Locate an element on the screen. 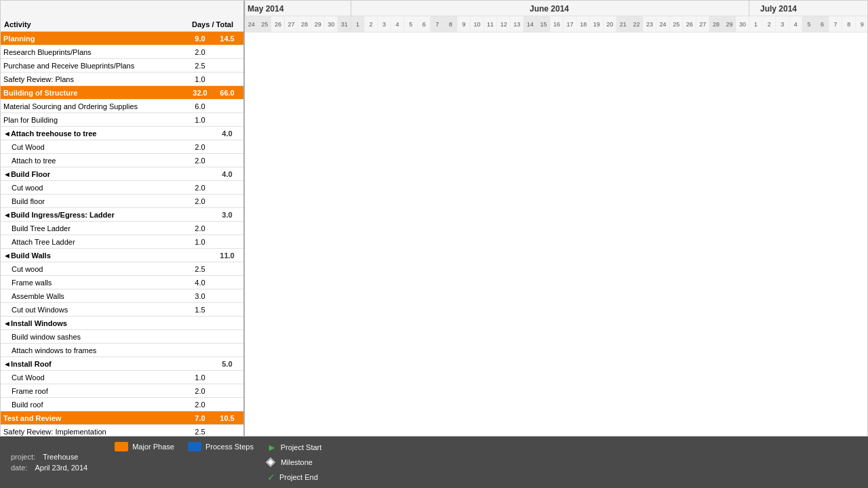 The height and width of the screenshot is (488, 868). attach-ladder-days: 1.0 is located at coordinates (200, 242).